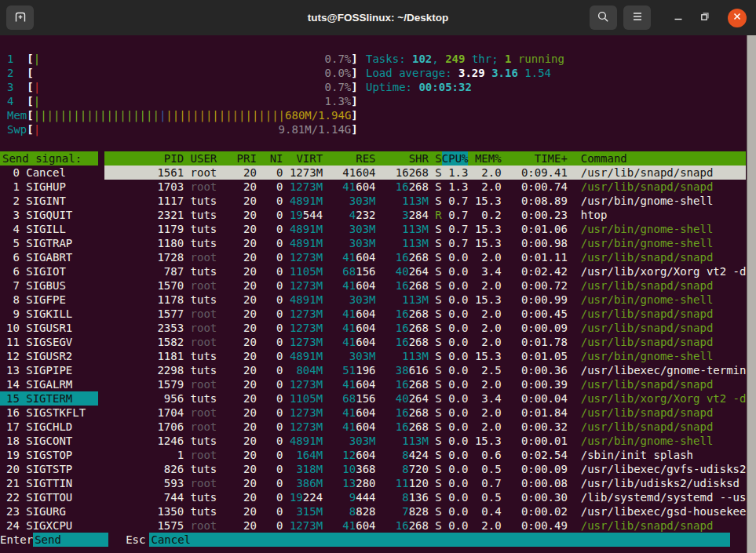 This screenshot has height=553, width=756. What do you see at coordinates (52, 201) in the screenshot?
I see `signal-item-sigint: 2SIGINT` at bounding box center [52, 201].